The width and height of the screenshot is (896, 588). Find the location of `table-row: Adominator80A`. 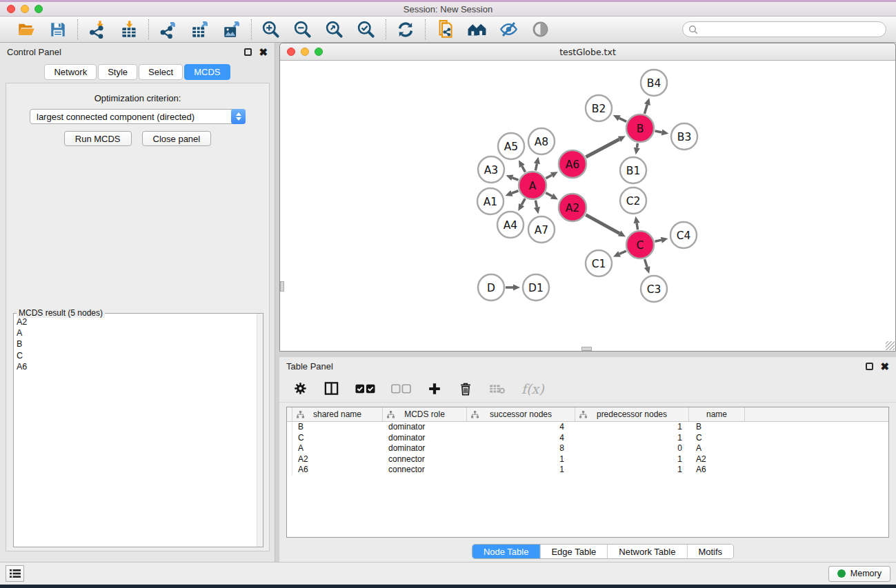

table-row: Adominator80A is located at coordinates (588, 449).